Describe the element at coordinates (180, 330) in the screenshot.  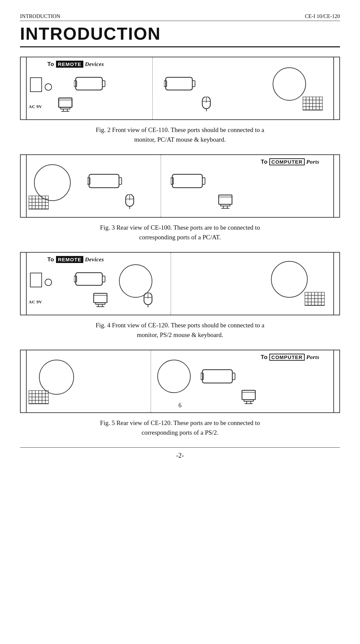
I see `fig4-caption: Fig. 4 Front view of CE-120. These ports…` at that location.